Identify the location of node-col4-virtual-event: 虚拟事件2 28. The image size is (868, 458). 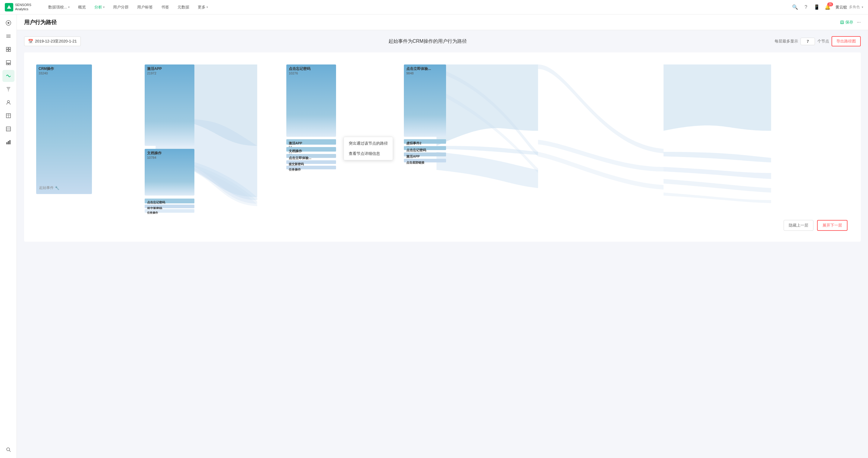
(425, 141).